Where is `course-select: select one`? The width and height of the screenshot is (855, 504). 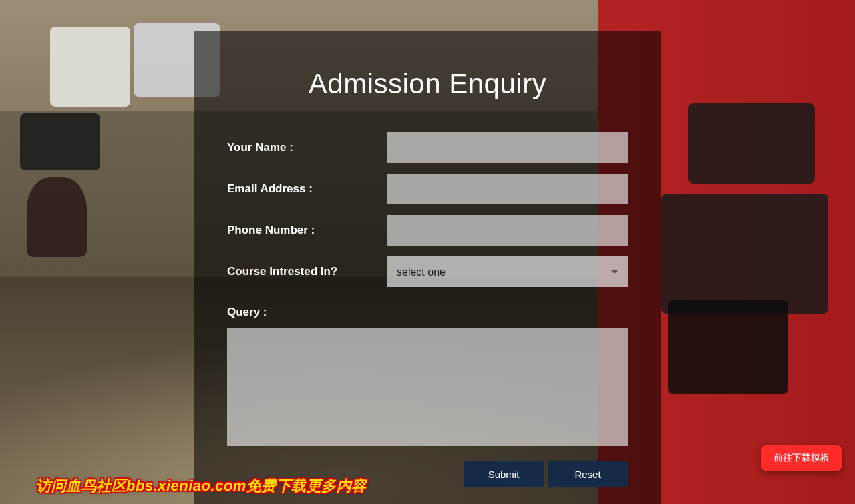
course-select: select one is located at coordinates (508, 272).